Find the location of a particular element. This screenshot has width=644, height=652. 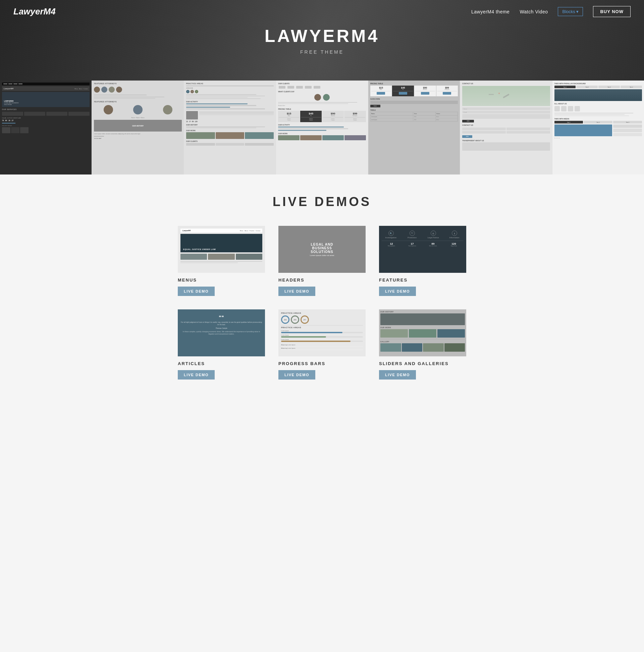

demo-btn-progress: LIVE DEMO is located at coordinates (297, 375).